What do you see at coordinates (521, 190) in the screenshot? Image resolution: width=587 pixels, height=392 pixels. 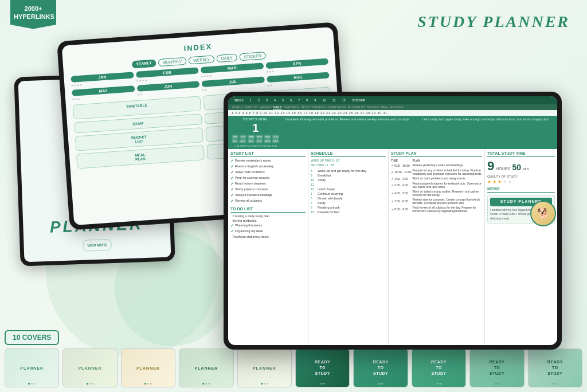 I see `memo-header: MEMO` at bounding box center [521, 190].